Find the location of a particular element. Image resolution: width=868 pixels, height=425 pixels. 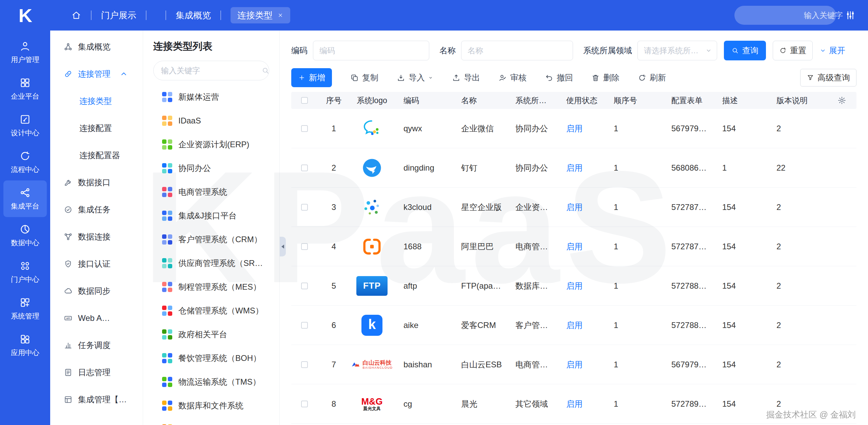

type-list-item: 企业资源计划(ERP) is located at coordinates (211, 144).